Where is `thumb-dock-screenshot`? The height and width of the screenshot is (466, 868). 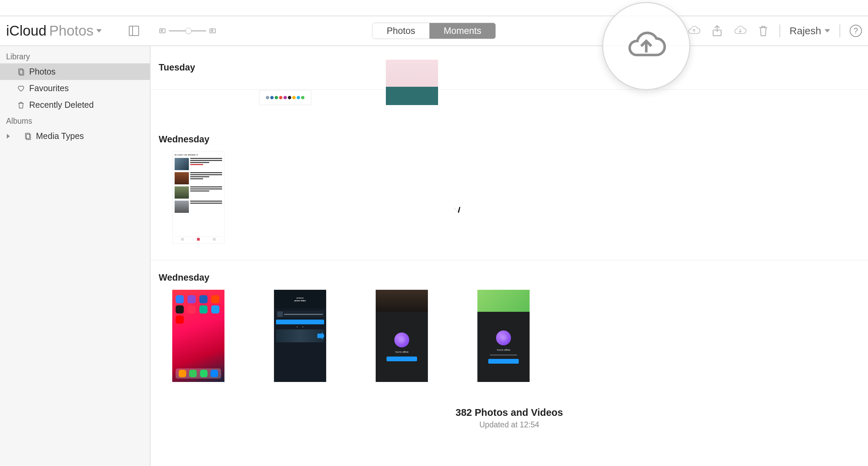 thumb-dock-screenshot is located at coordinates (285, 98).